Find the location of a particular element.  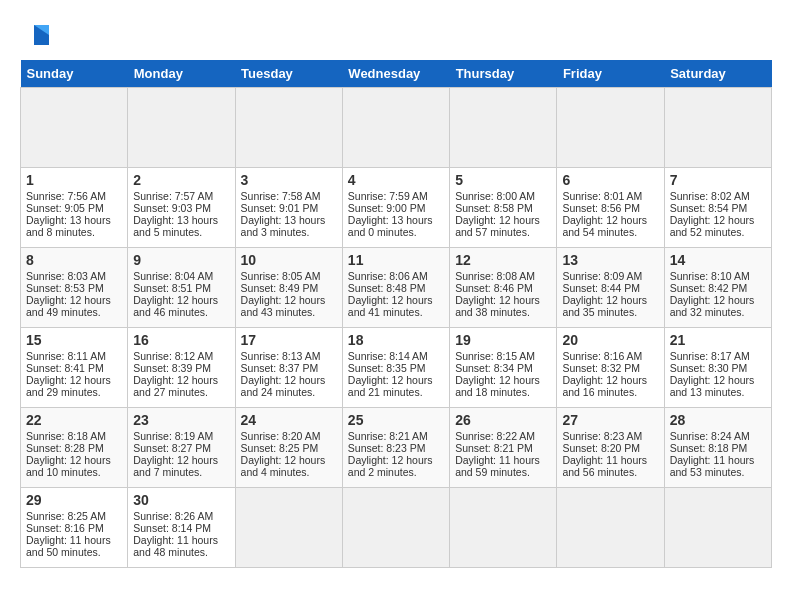

sunrise-text: Sunrise: 8:09 AM is located at coordinates (602, 276).